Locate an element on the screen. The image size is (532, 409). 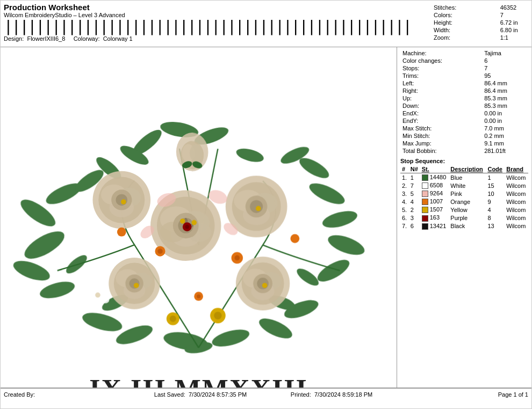
stops-value: 7 is located at coordinates (505, 68).